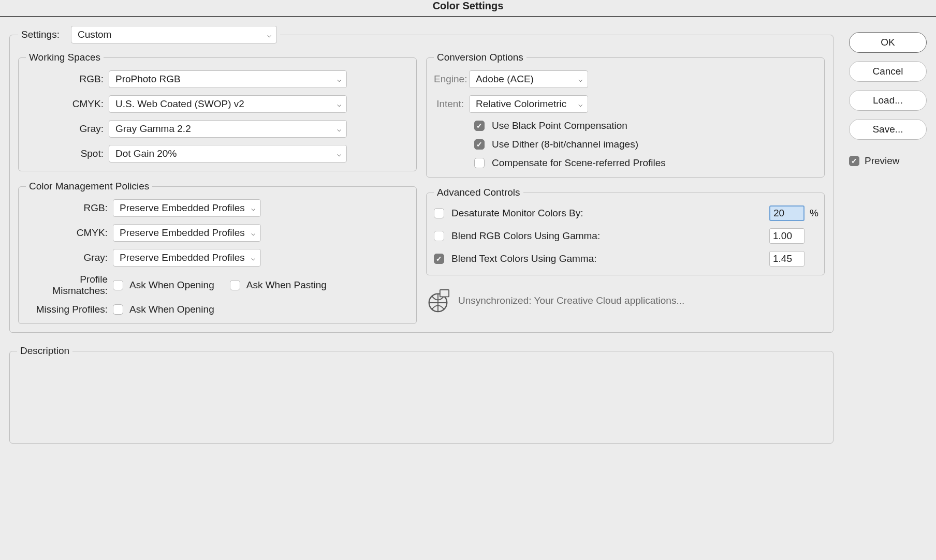 This screenshot has width=936, height=560. Describe the element at coordinates (65, 57) in the screenshot. I see `working-spaces-legend: Working Spaces` at that location.